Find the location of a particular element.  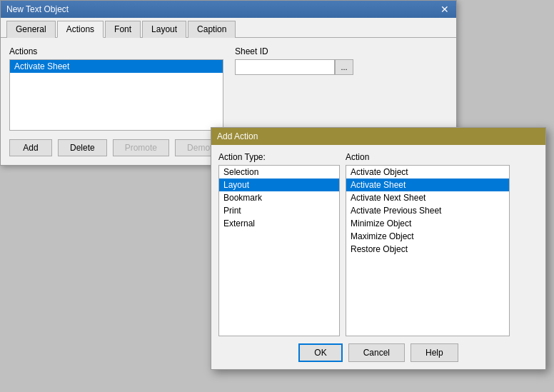

cancel-button: Cancel is located at coordinates (377, 353).